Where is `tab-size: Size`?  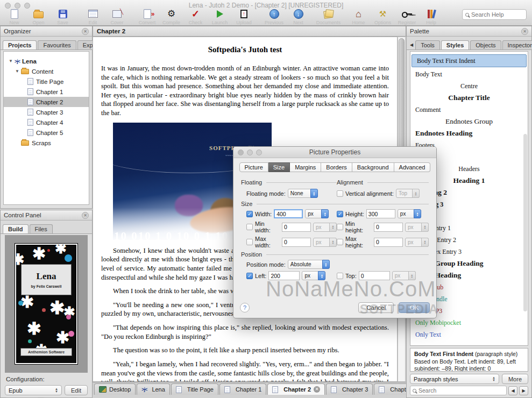
tab-size: Size is located at coordinates (279, 167).